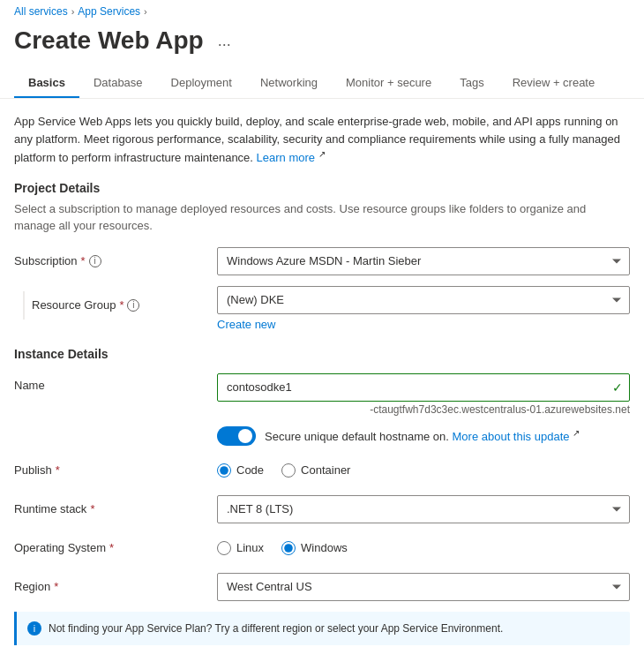 Image resolution: width=644 pixels, height=662 pixels. What do you see at coordinates (423, 587) in the screenshot?
I see `region-select-wrapper: West Central US` at bounding box center [423, 587].